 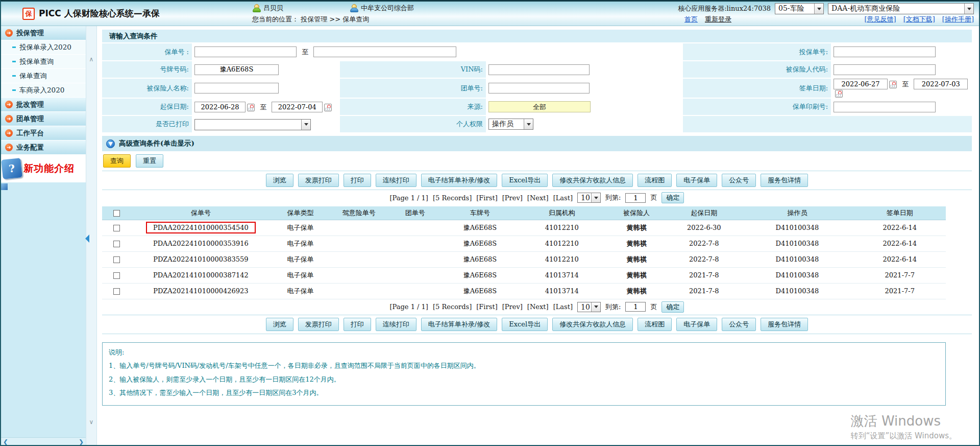 What do you see at coordinates (539, 69) in the screenshot?
I see `vin-input` at bounding box center [539, 69].